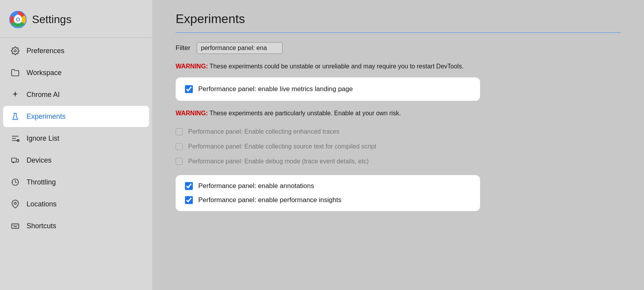 The width and height of the screenshot is (644, 290). What do you see at coordinates (328, 193) in the screenshot?
I see `unstable-experiment-card: Performance panel: enable annotations Pe…` at bounding box center [328, 193].